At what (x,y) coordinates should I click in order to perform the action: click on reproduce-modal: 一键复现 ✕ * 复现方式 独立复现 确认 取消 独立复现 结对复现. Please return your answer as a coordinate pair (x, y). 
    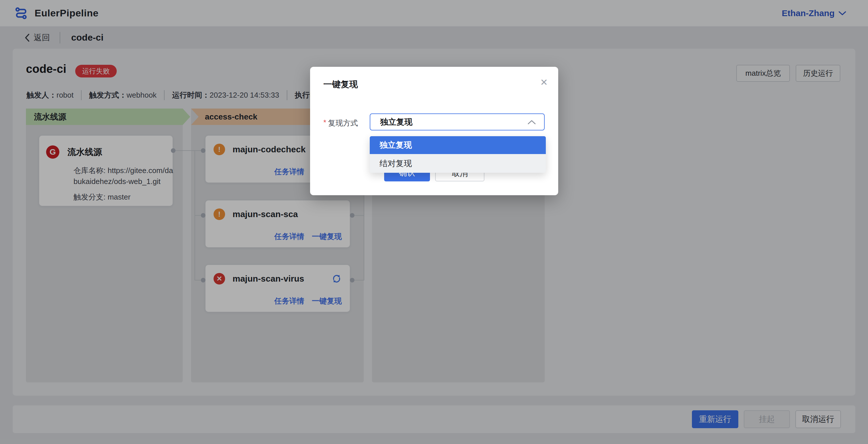
    Looking at the image, I should click on (434, 131).